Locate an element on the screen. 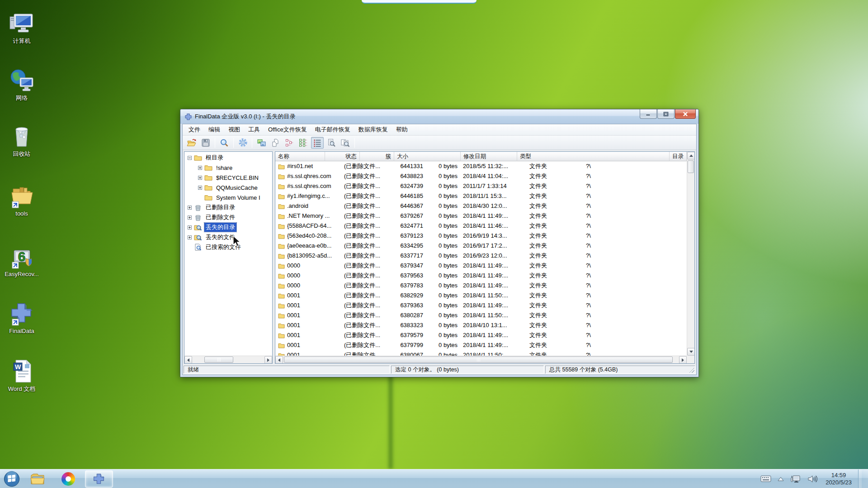 The width and height of the screenshot is (868, 488). menu-item: 电子邮件恢复 is located at coordinates (333, 130).